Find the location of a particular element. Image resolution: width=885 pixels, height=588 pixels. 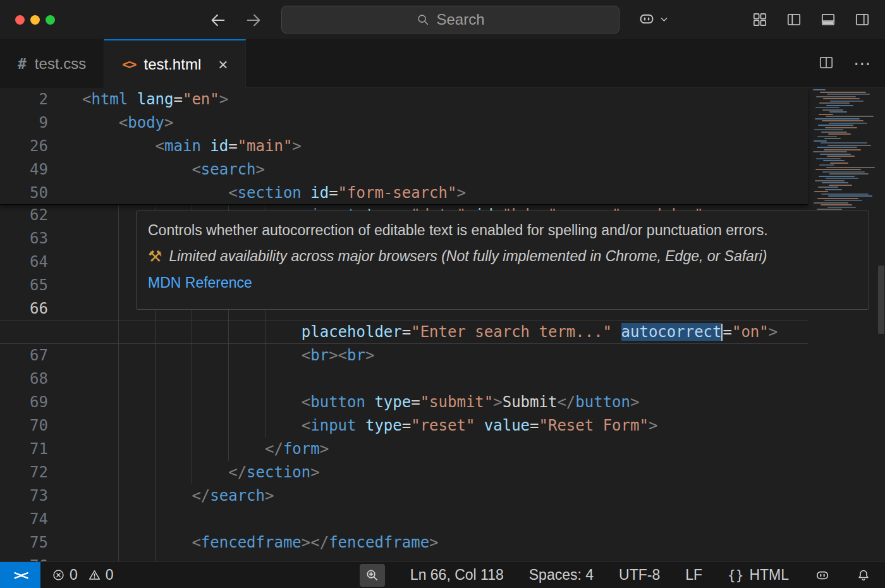

code-text: <body> is located at coordinates (436, 123).